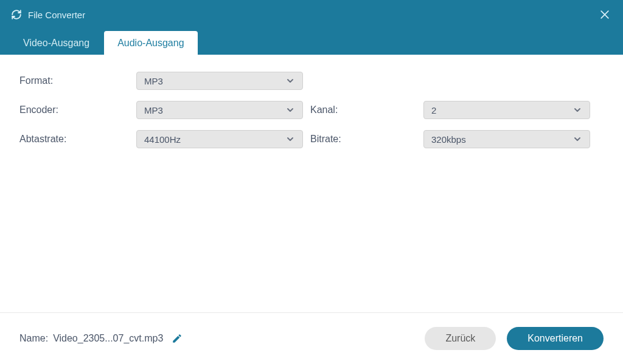  Describe the element at coordinates (363, 139) in the screenshot. I see `label-bitrate: Bitrate:` at that location.